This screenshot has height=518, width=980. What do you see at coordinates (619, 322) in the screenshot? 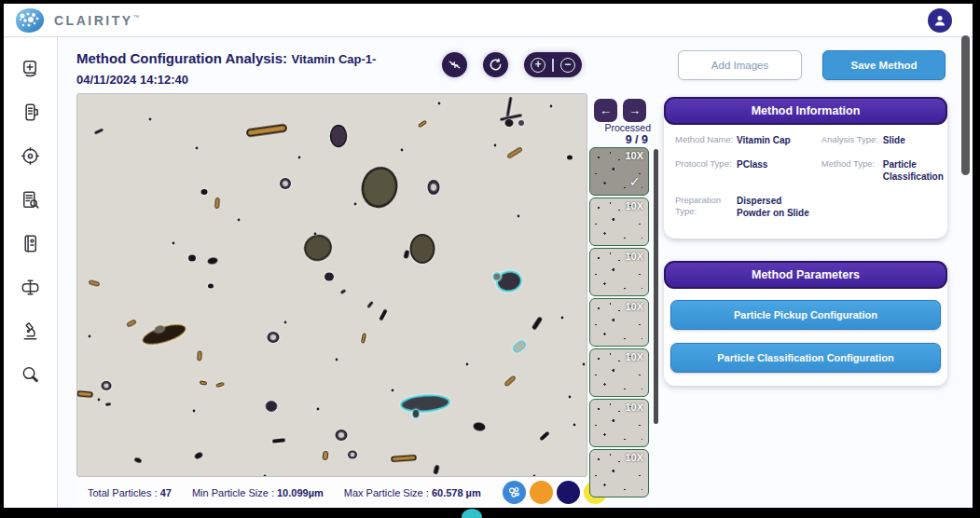
I see `thumbnail-4: 10X` at bounding box center [619, 322].